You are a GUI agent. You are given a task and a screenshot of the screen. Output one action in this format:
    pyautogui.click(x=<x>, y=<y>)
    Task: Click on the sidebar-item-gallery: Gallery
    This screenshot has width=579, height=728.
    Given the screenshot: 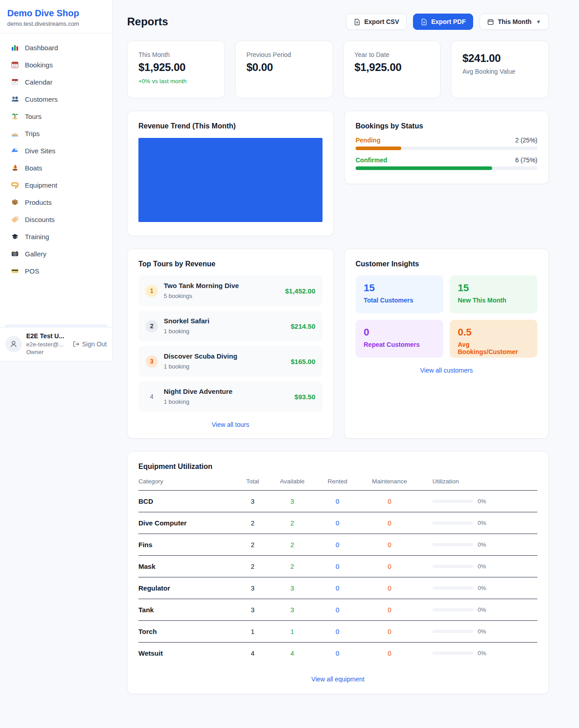 What is the action you would take?
    pyautogui.click(x=56, y=254)
    